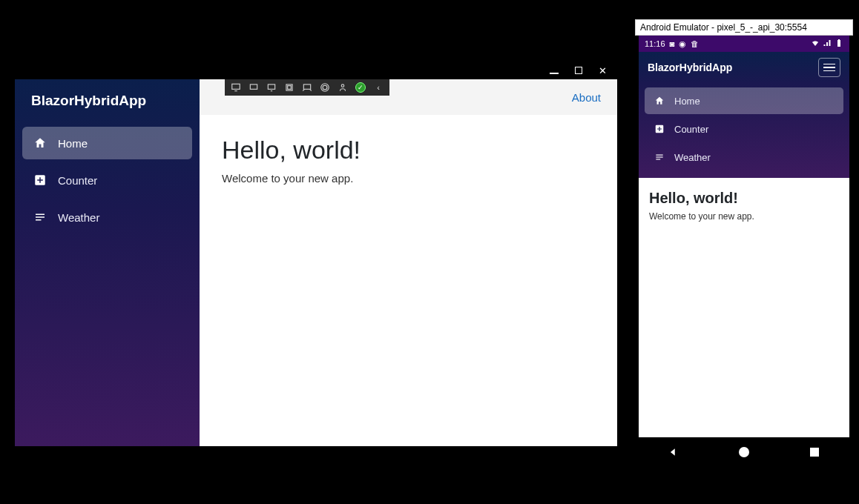 This screenshot has height=504, width=859. What do you see at coordinates (744, 308) in the screenshot?
I see `mobile-content: Hello, world! Welcome to your new app.` at bounding box center [744, 308].